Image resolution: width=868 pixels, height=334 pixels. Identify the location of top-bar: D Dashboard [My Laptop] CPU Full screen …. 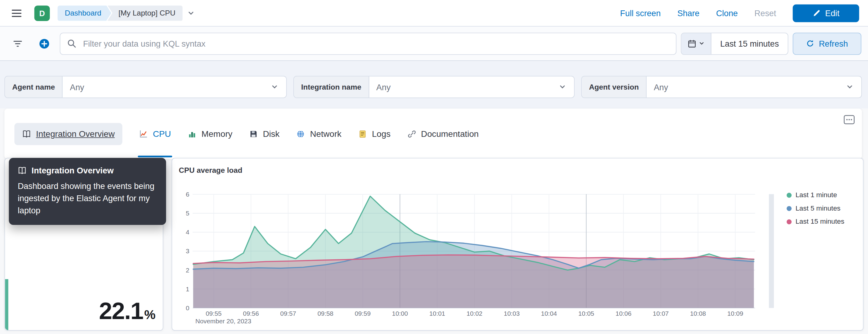
(434, 13).